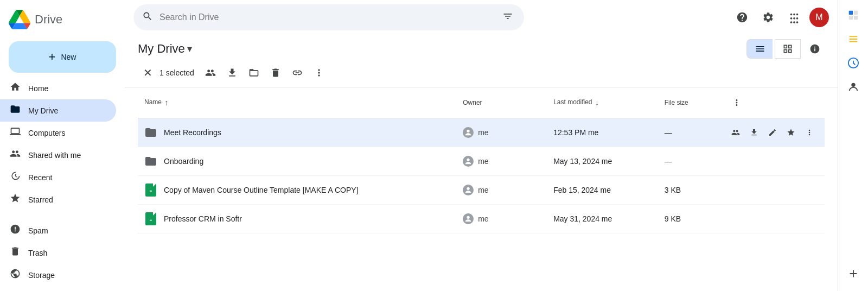 The height and width of the screenshot is (291, 868). Describe the element at coordinates (58, 253) in the screenshot. I see `sidebar-item-trash: Trash` at that location.